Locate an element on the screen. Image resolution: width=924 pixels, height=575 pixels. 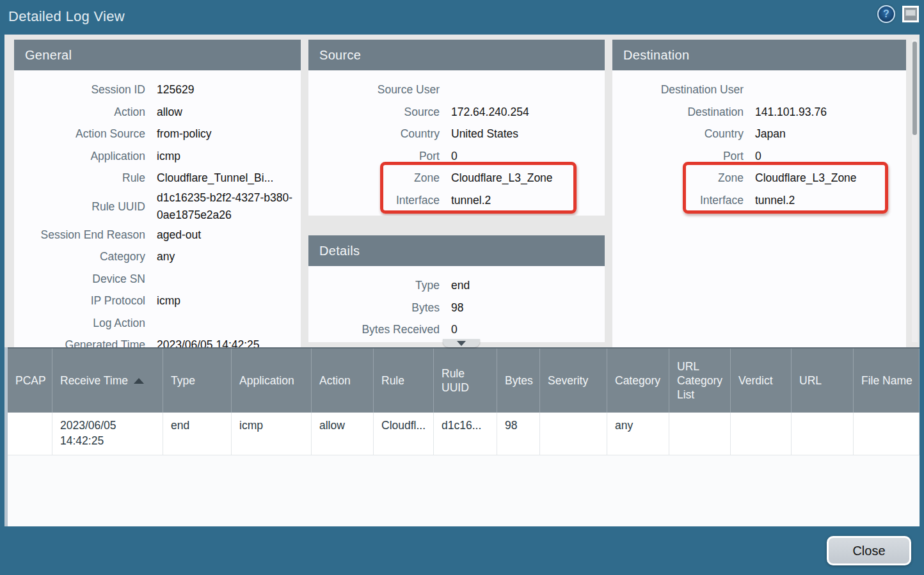
field-source-user: Source User is located at coordinates (457, 90).